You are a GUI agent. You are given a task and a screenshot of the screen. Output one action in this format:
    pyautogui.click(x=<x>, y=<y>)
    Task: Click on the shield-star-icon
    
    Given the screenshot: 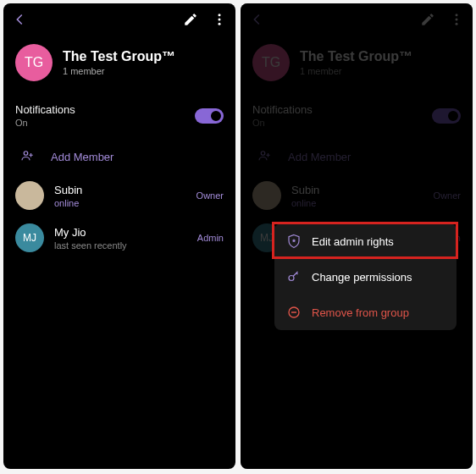 What is the action you would take?
    pyautogui.click(x=294, y=241)
    